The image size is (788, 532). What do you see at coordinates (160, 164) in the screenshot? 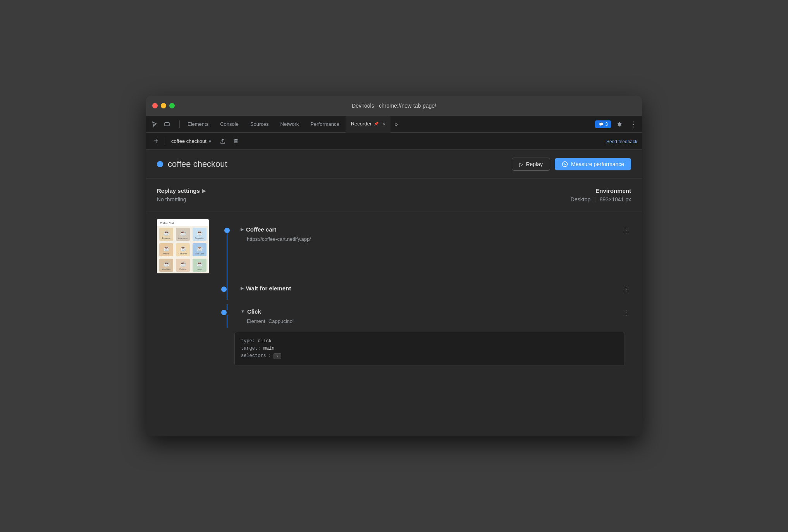
I see `recording-status-dot` at bounding box center [160, 164].